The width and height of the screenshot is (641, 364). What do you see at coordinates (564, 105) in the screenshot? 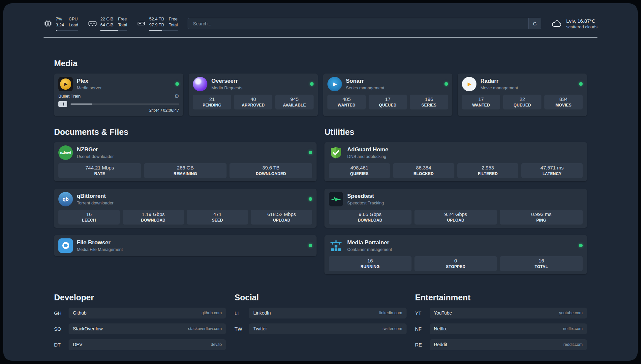
I see `stat-label: MOVIES` at bounding box center [564, 105].